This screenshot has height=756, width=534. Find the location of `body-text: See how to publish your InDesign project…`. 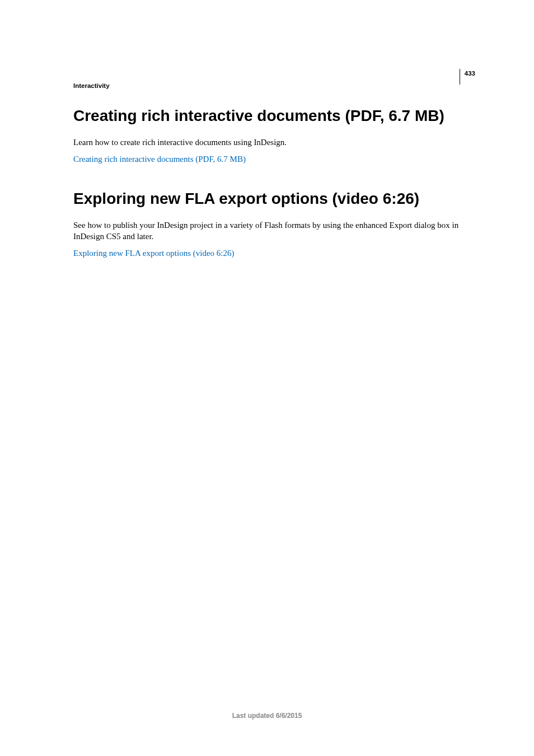

body-text: See how to publish your InDesign project… is located at coordinates (267, 231).